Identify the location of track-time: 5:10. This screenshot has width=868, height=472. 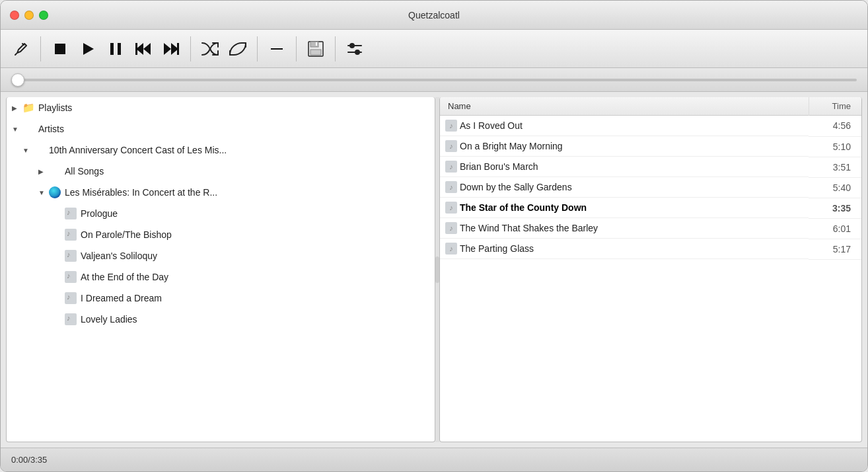
(835, 147).